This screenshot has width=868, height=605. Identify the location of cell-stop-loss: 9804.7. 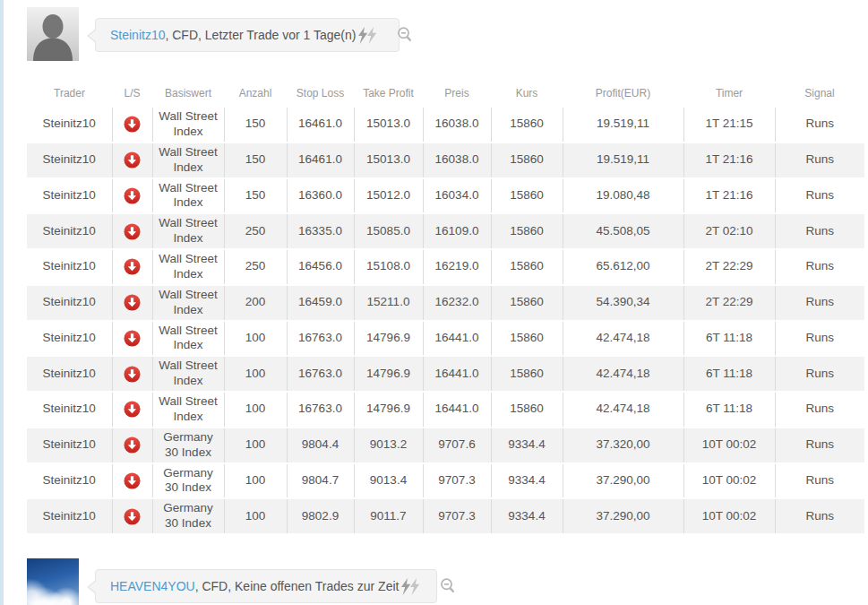
(321, 481).